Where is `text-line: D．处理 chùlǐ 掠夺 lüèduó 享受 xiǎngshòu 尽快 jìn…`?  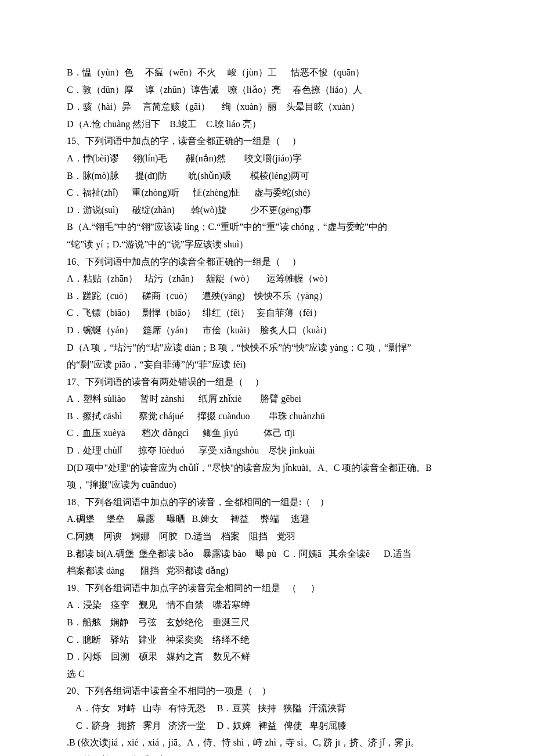 text-line: D．处理 chùlǐ 掠夺 lüèduó 享受 xiǎngshòu 尽快 jìn… is located at coordinates (268, 451).